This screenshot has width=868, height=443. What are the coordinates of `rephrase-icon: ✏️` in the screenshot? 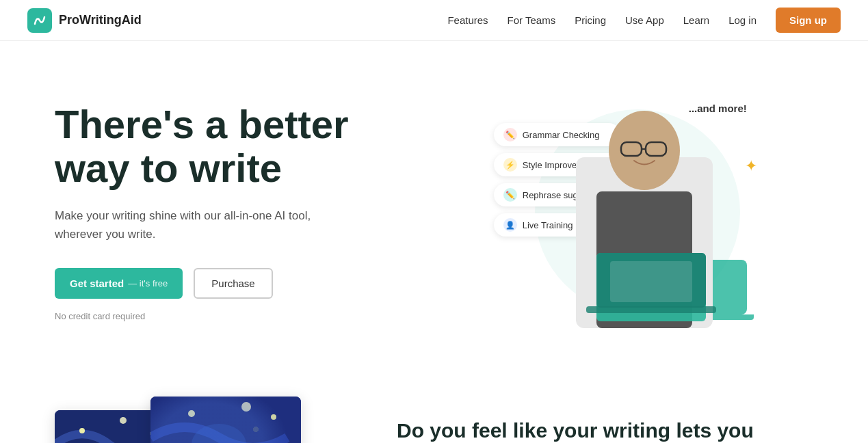 It's located at (510, 195).